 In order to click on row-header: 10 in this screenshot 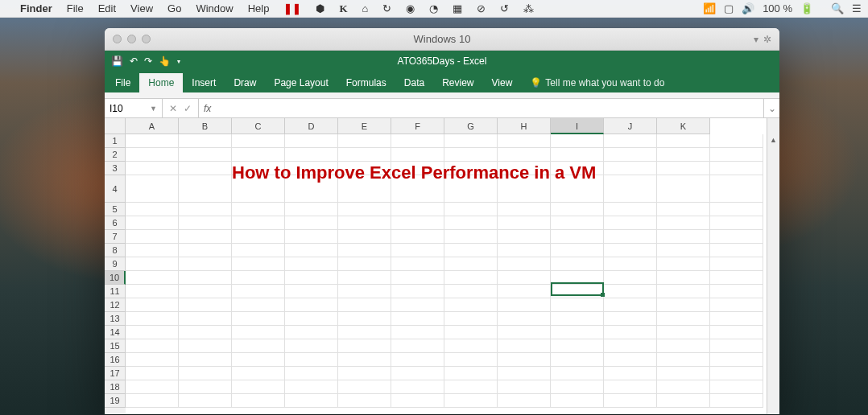, I will do `click(115, 278)`.